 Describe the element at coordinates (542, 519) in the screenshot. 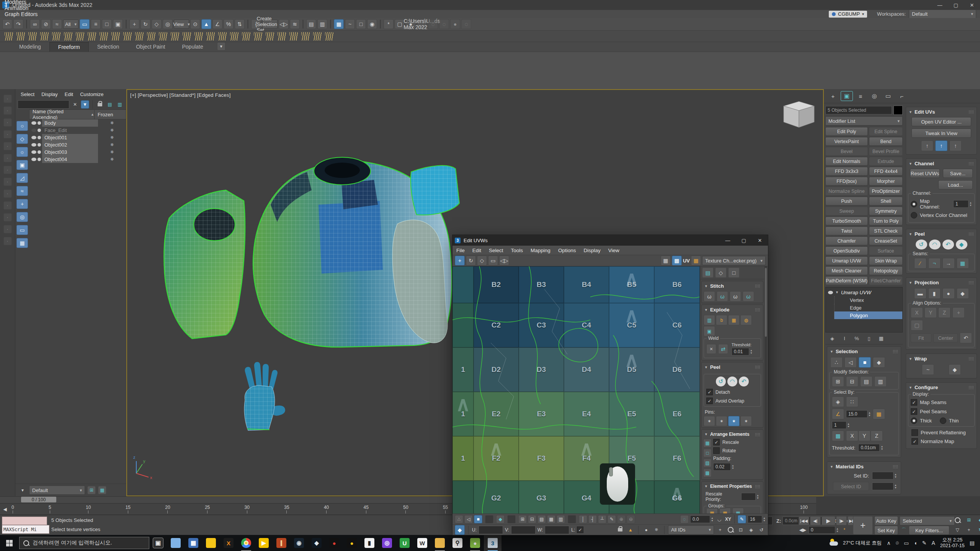

I see `select-loop-icon: ▤` at that location.